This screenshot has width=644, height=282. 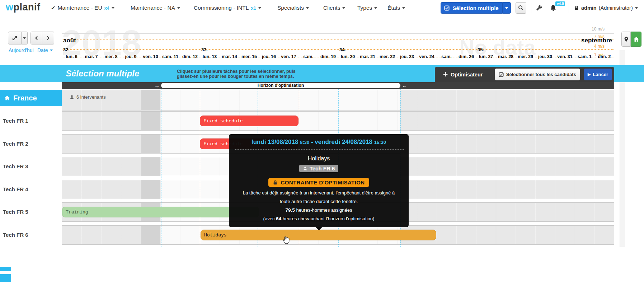 I want to click on previous-period-button, so click(x=37, y=38).